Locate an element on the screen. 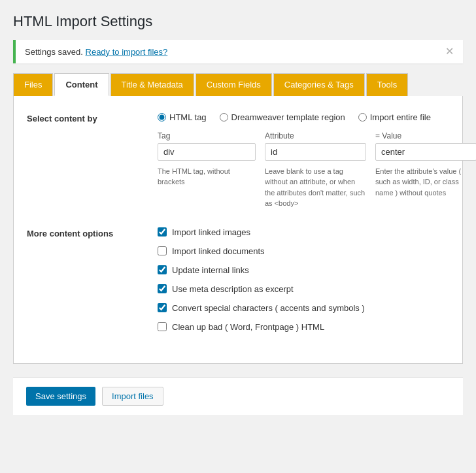  tab-custom-fields: Custom Fields is located at coordinates (234, 85).